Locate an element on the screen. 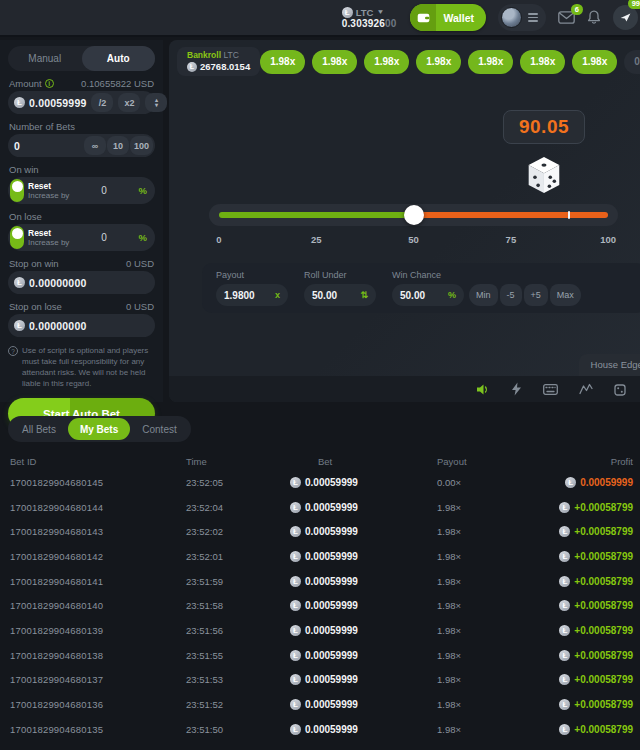 This screenshot has height=750, width=640. bet-time: 23:51:53 is located at coordinates (238, 680).